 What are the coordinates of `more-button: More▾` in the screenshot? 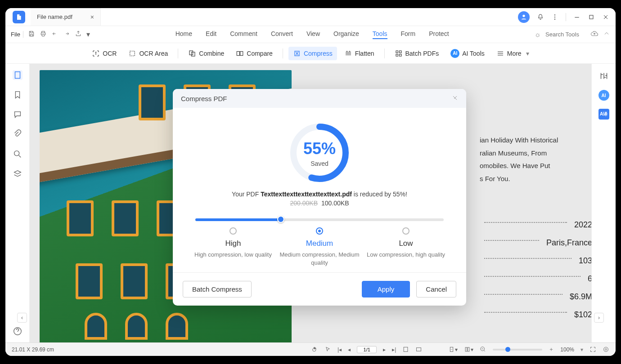 It's located at (513, 53).